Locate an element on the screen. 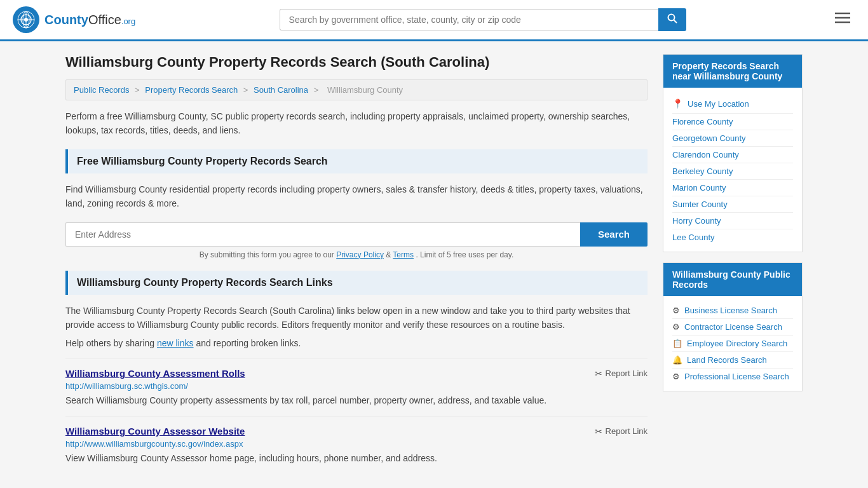 This screenshot has height=488, width=868. public-records-content: ⚙ Business License Search ⚙ Contractor L… is located at coordinates (733, 343).